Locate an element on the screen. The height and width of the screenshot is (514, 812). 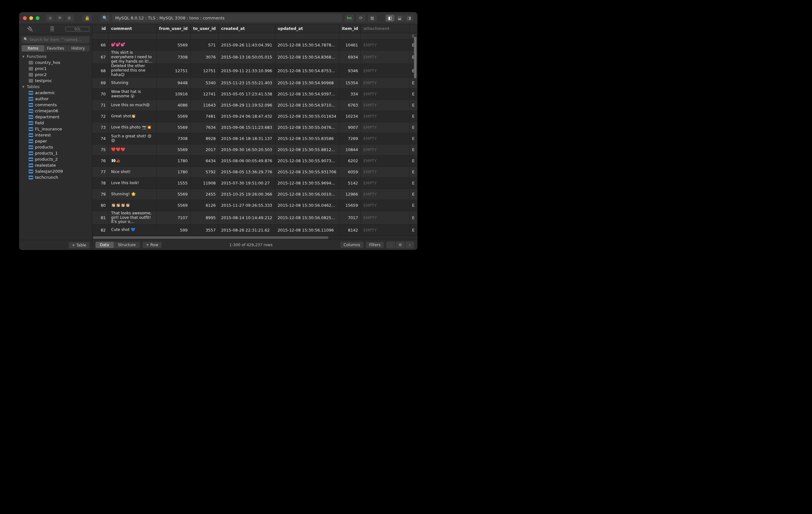
vertical-scrollbar-thumb is located at coordinates (415, 57).